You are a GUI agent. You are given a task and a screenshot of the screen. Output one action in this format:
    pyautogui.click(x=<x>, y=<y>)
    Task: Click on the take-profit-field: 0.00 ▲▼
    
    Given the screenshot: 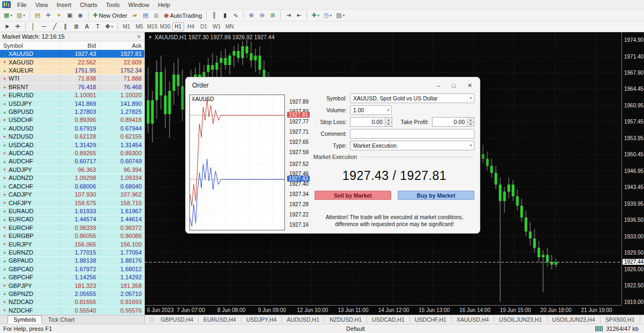 What is the action you would take?
    pyautogui.click(x=453, y=122)
    